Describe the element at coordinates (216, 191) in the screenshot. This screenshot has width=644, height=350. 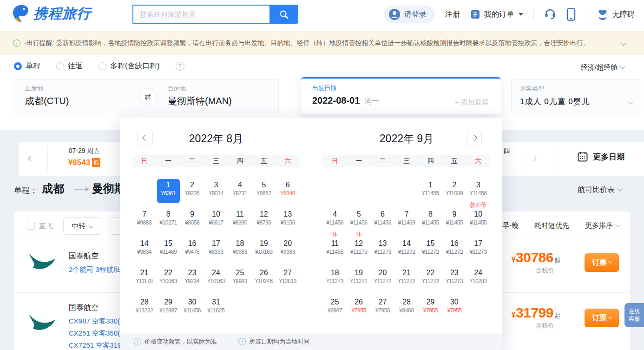
I see `calendar-day-aug-3: 3¥9034` at that location.